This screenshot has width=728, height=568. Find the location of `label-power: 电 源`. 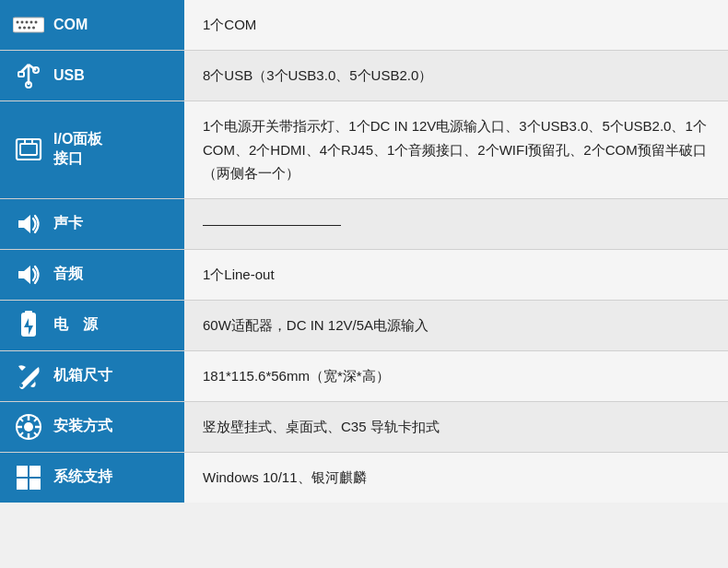

label-power: 电 源 is located at coordinates (92, 325).